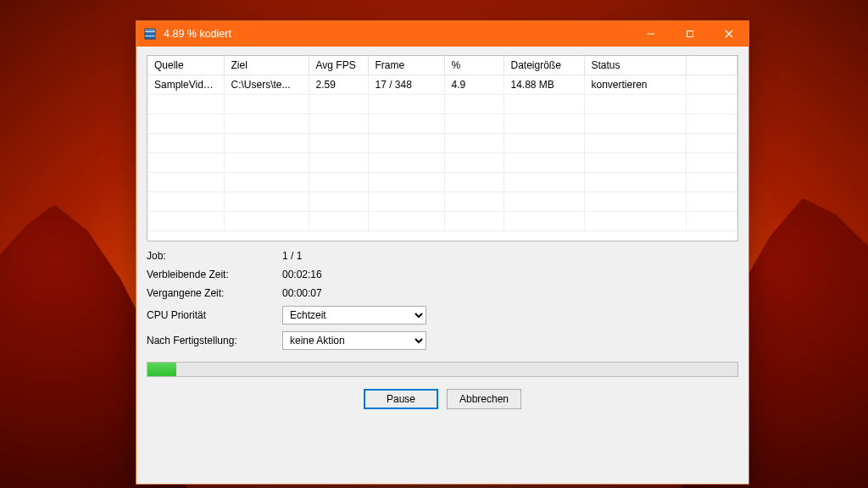  Describe the element at coordinates (214, 315) in the screenshot. I see `cpu-priority-label: CPU Priorität` at that location.